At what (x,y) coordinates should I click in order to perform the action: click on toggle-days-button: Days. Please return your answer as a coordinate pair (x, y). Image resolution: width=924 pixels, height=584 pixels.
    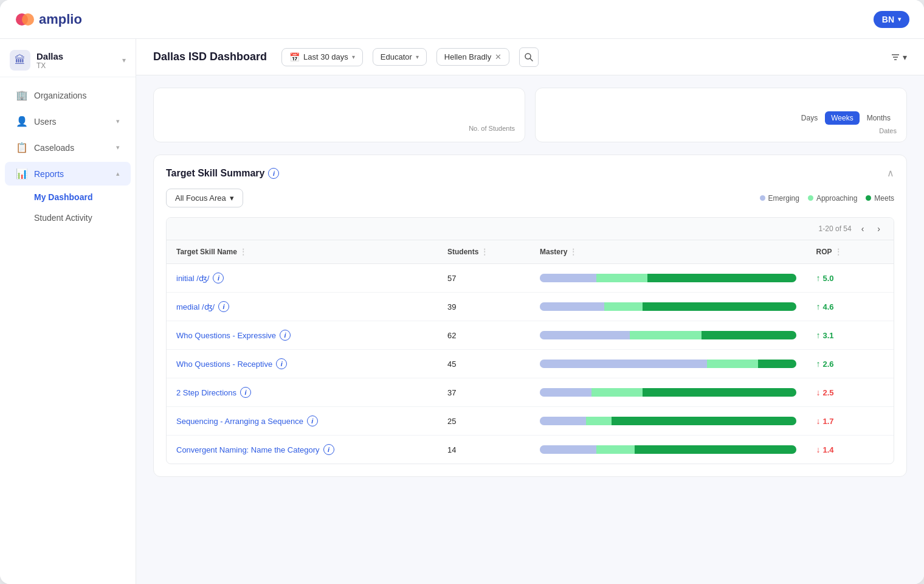
    Looking at the image, I should click on (810, 118).